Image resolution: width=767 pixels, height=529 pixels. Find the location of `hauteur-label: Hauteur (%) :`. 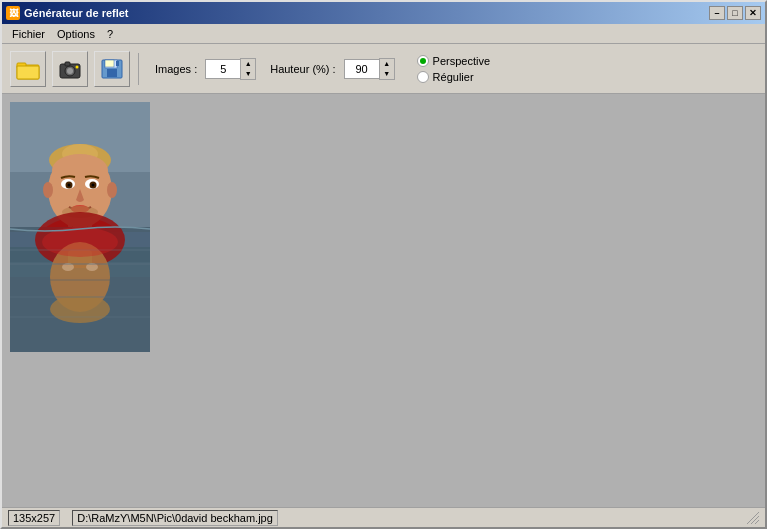

hauteur-label: Hauteur (%) : is located at coordinates (302, 69).